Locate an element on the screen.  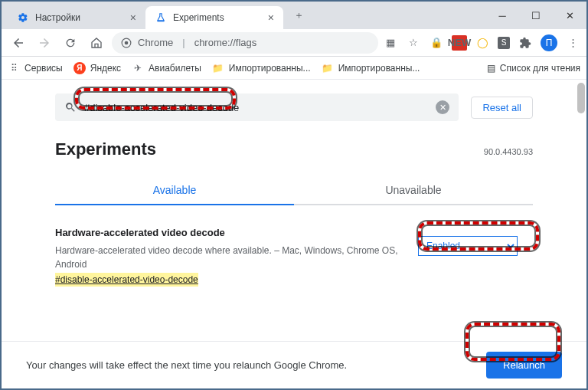
browser-toolbar: Chrome | chrome://flags ▦ ☆ 🔒 NEW ◯ S П … is located at coordinates (294, 43).